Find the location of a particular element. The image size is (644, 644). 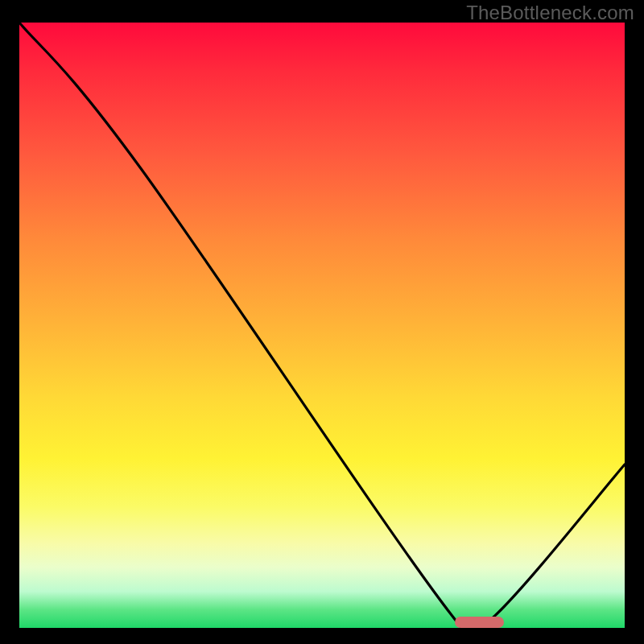

optimal-range-marker is located at coordinates (479, 622).